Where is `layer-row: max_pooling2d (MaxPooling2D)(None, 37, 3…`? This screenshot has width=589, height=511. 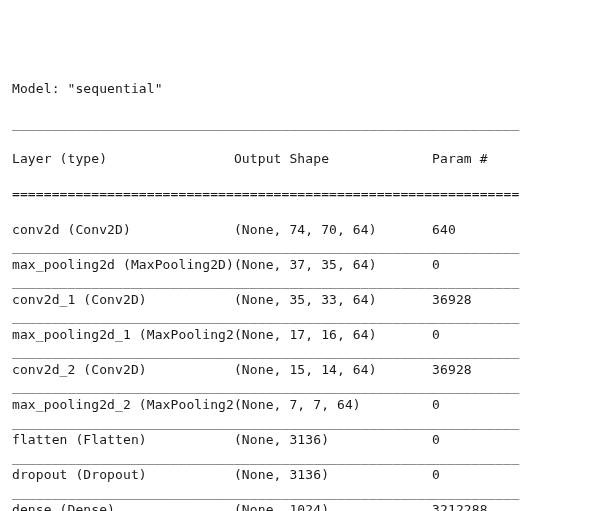 layer-row: max_pooling2d (MaxPooling2D)(None, 37, 3… is located at coordinates (294, 265).